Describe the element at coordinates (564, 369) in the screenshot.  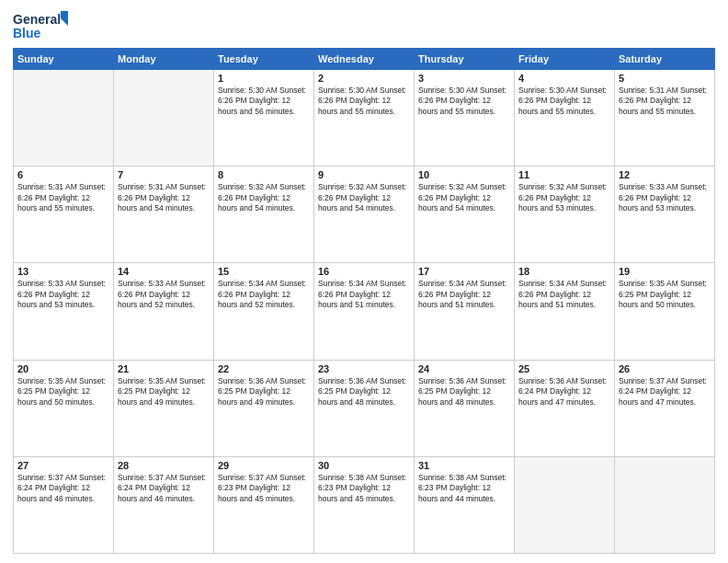
I see `day-number: 25` at that location.